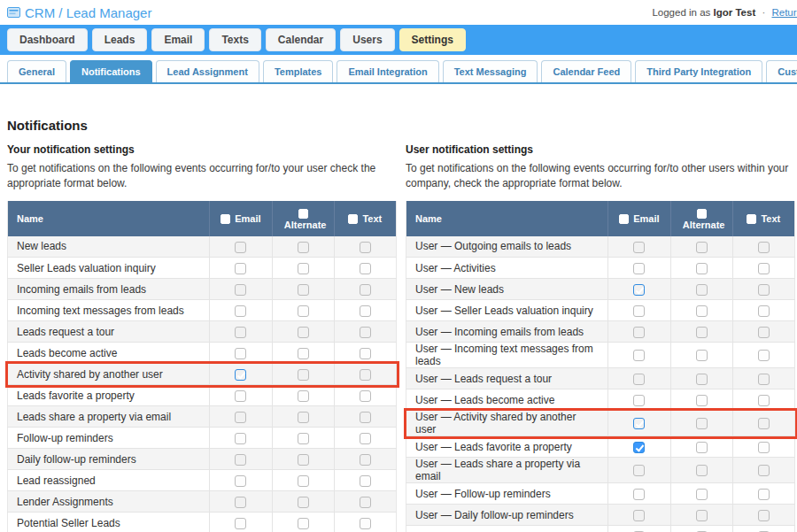  I want to click on nav-tab-calendar: Calendar, so click(301, 40).